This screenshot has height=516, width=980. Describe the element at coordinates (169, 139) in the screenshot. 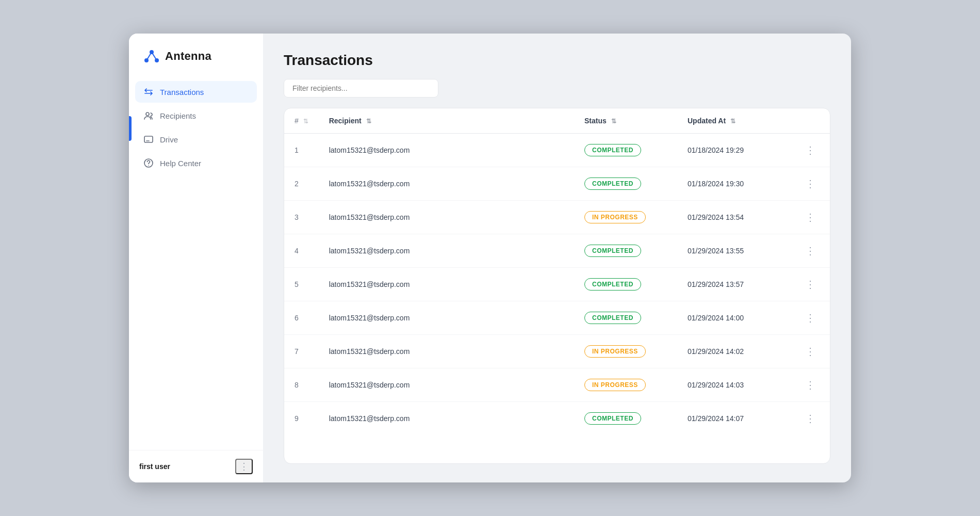

I see `sidebar-item-drive-label: Drive` at that location.